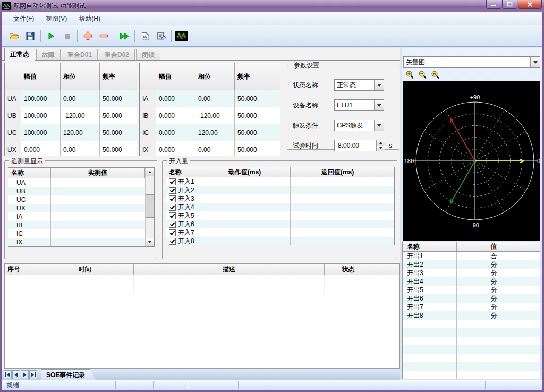 The image size is (544, 392). I want to click on nav-last-icon, so click(33, 375).